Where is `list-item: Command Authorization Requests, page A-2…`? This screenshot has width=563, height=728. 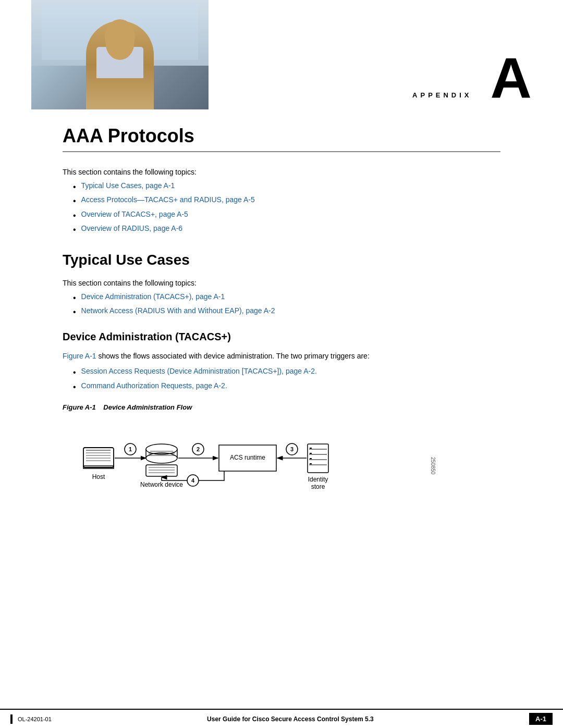 list-item: Command Authorization Requests, page A-2… is located at coordinates (287, 387).